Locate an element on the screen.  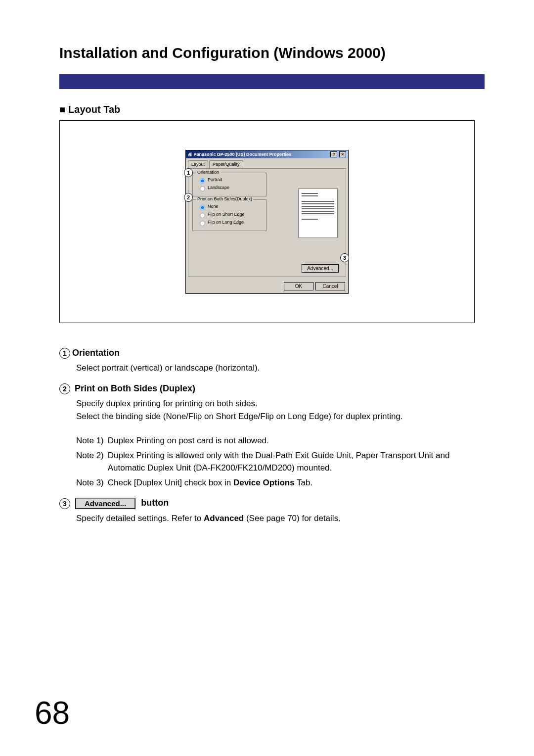
advanced-inline-button: Advanced... is located at coordinates (105, 504).